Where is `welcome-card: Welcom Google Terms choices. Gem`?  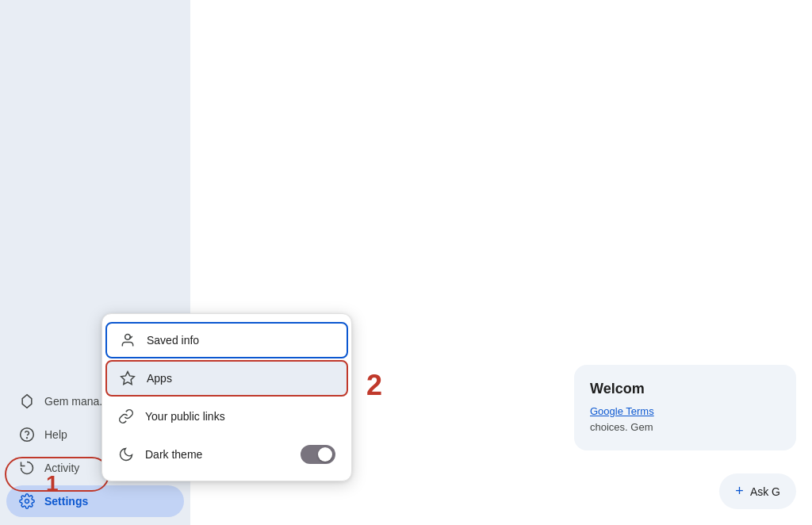 welcome-card: Welcom Google Terms choices. Gem is located at coordinates (685, 408).